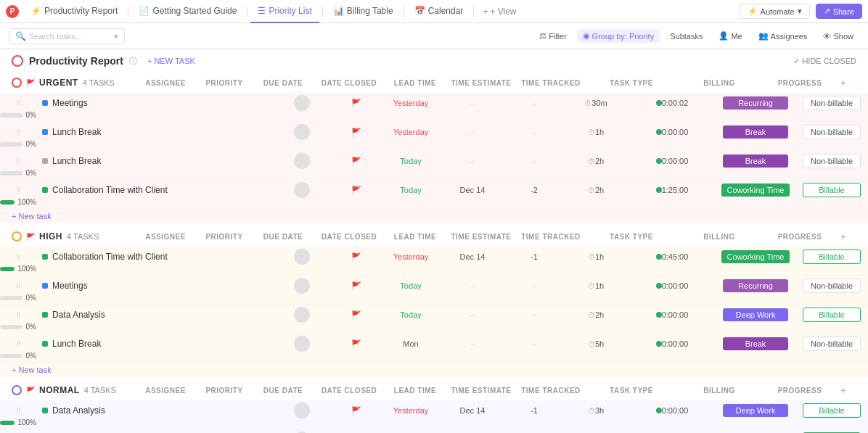 This screenshot has width=868, height=433. What do you see at coordinates (838, 36) in the screenshot?
I see `show-button: 👁 Show` at bounding box center [838, 36].